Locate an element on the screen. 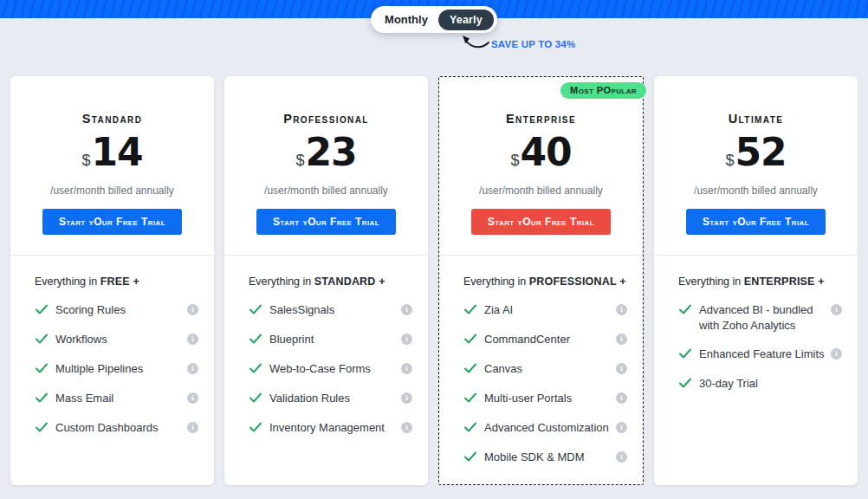 This screenshot has height=499, width=868. feature-row: CommandCenteri is located at coordinates (541, 340).